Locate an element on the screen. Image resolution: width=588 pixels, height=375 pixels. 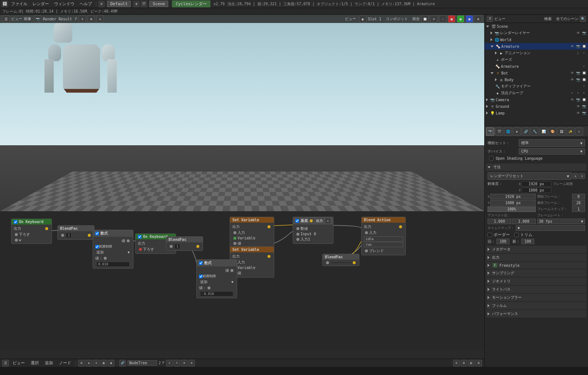
add-workspace: + is located at coordinates (136, 4).